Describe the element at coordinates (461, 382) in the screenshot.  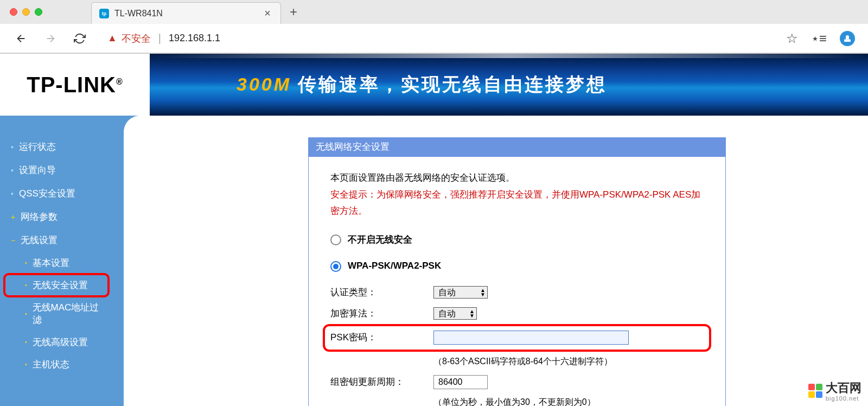
I see `group-key-input` at that location.